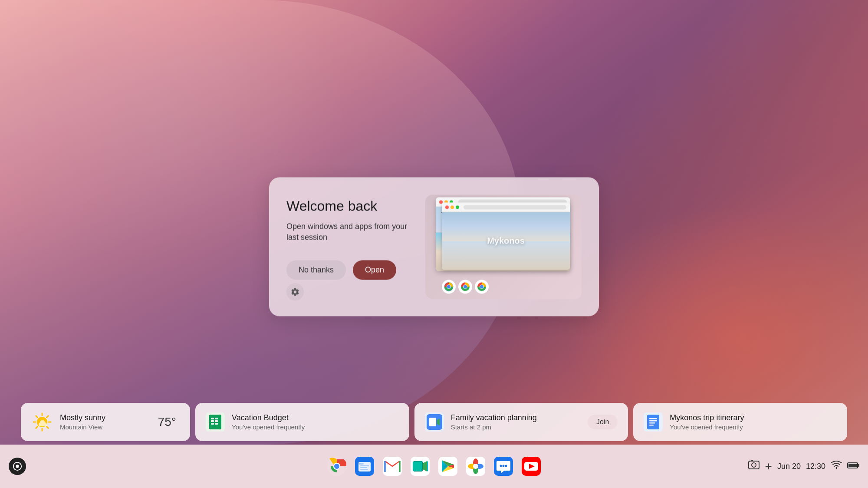 This screenshot has height=488, width=868. Describe the element at coordinates (516, 427) in the screenshot. I see `family-vacation-subtitle: Starts at 2 pm` at that location.